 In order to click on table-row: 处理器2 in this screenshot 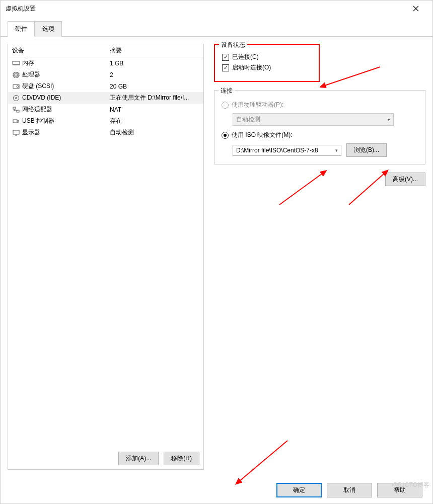, I will do `click(106, 74)`.